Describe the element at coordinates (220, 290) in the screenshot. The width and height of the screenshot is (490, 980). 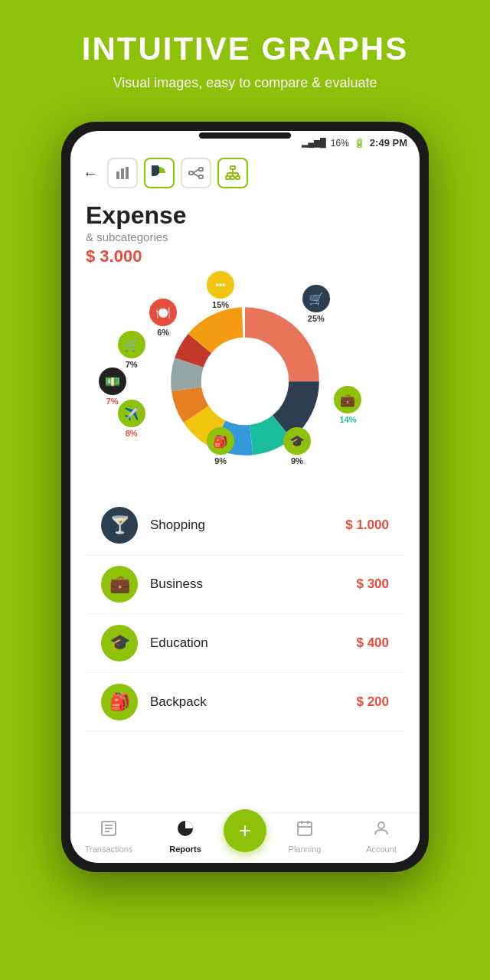
I see `chart-label-15: ••• 15%` at that location.